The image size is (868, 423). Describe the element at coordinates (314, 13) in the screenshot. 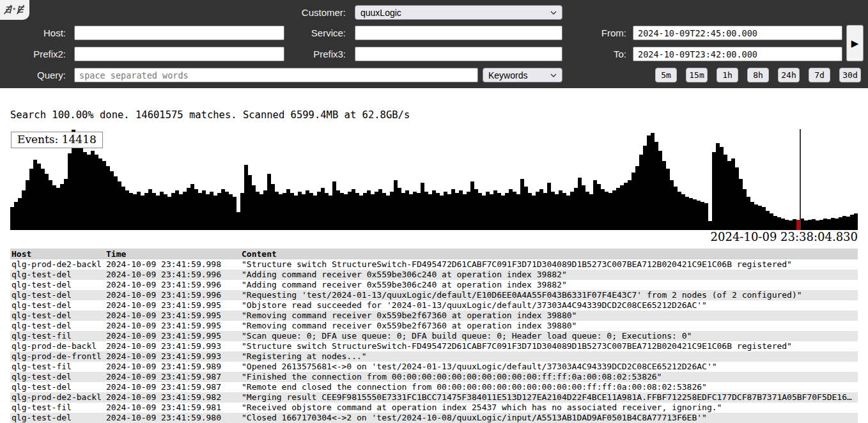

I see `customer-label: Customer:` at that location.